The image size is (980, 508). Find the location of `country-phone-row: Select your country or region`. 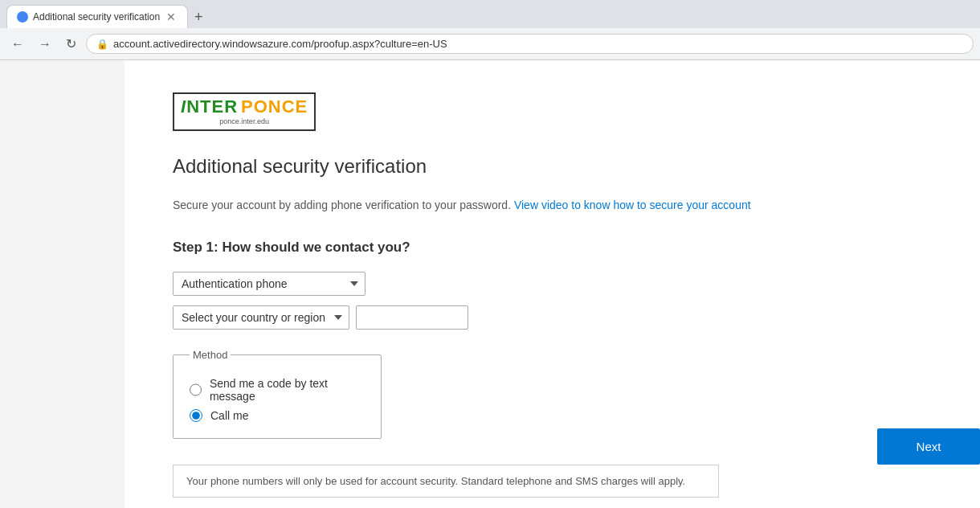

country-phone-row: Select your country or region is located at coordinates (553, 318).